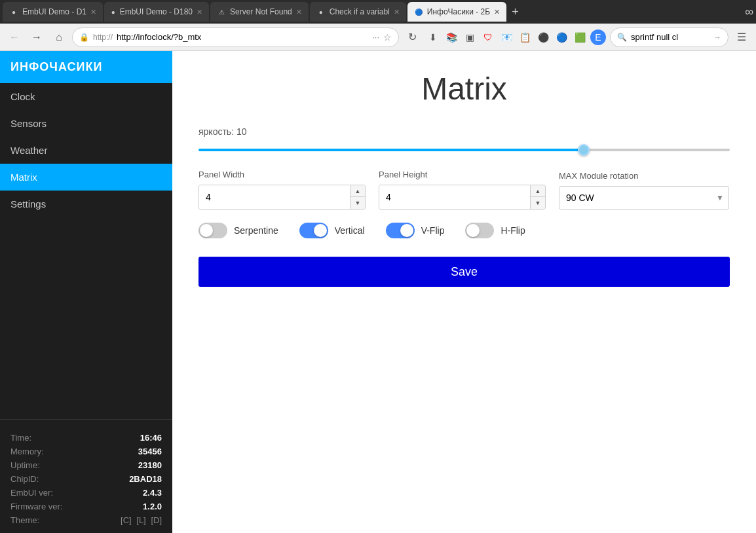  What do you see at coordinates (28, 452) in the screenshot?
I see `memory-label: Memory:` at bounding box center [28, 452].